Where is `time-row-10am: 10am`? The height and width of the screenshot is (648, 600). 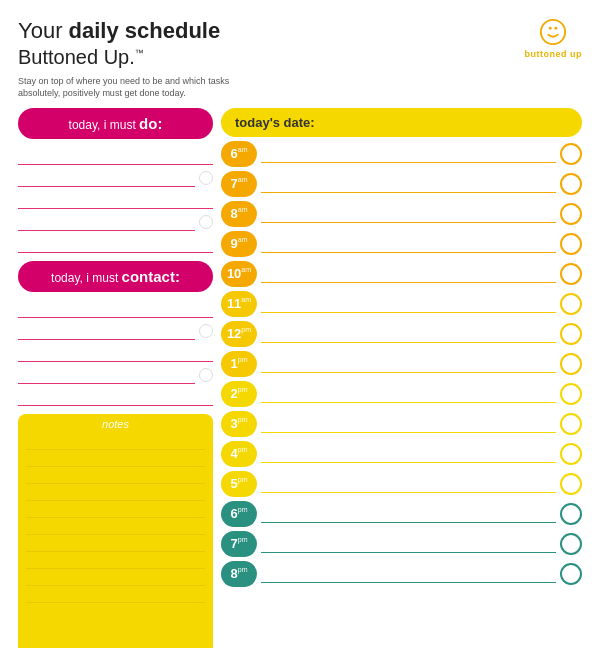 time-row-10am: 10am is located at coordinates (402, 274).